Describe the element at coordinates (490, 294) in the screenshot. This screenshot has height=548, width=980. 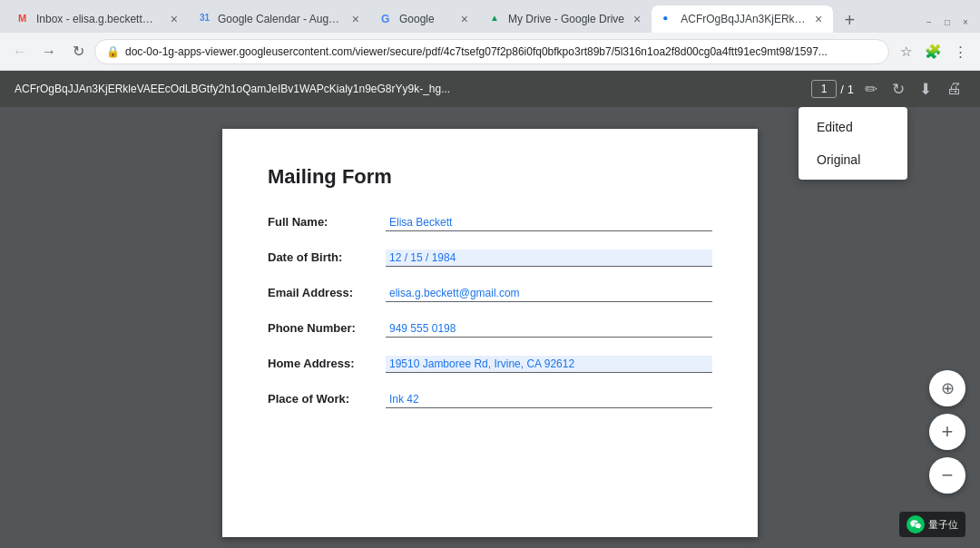
I see `form-row-email: Email Address: elisa.g.beckett@gmail.com` at that location.